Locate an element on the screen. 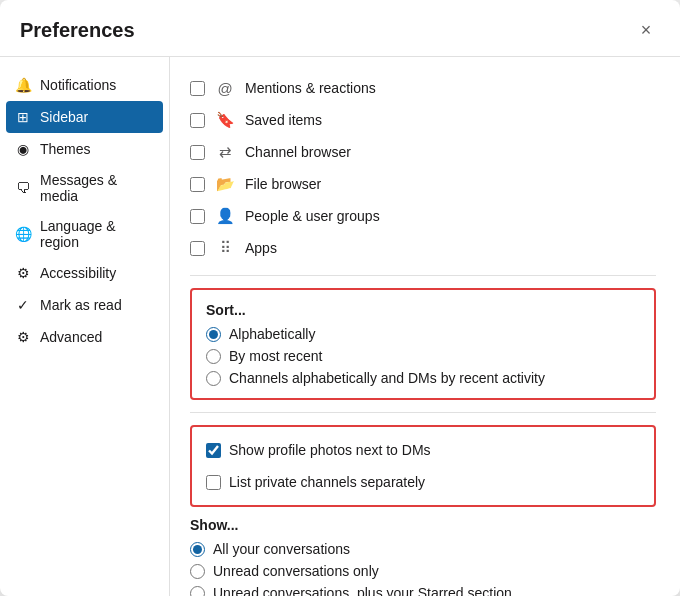 This screenshot has width=680, height=596. sidebar-item-label: Mark as read is located at coordinates (81, 305).